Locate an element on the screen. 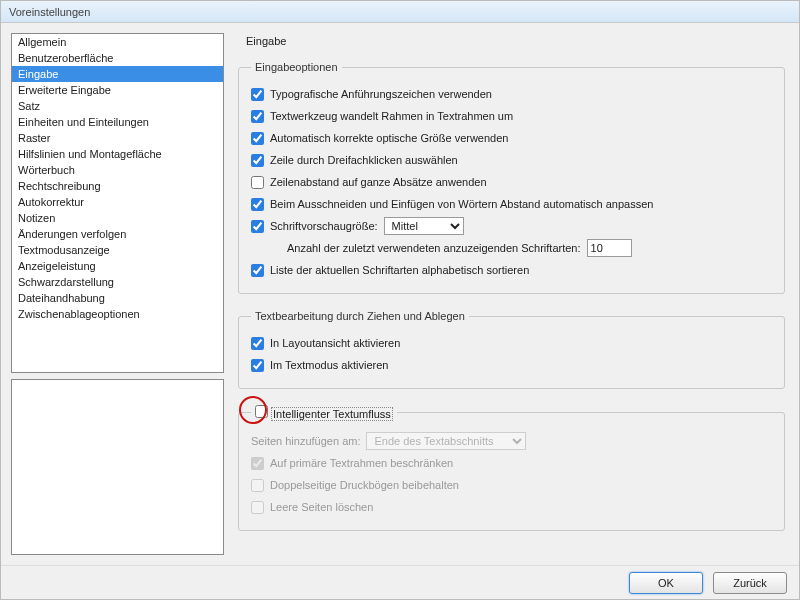 The width and height of the screenshot is (800, 600). label-tripleclick: Zeile durch Dreifachklicken auswählen is located at coordinates (364, 160).